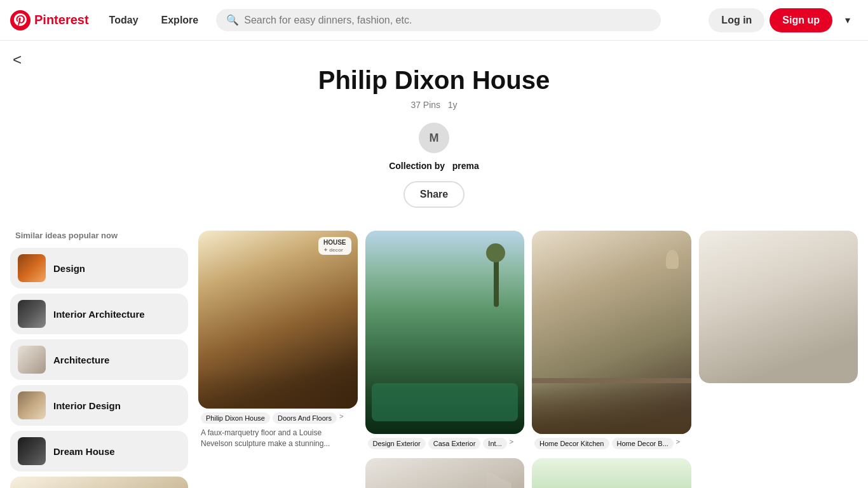 This screenshot has height=488, width=868. What do you see at coordinates (434, 194) in the screenshot?
I see `share-button: Share` at bounding box center [434, 194].